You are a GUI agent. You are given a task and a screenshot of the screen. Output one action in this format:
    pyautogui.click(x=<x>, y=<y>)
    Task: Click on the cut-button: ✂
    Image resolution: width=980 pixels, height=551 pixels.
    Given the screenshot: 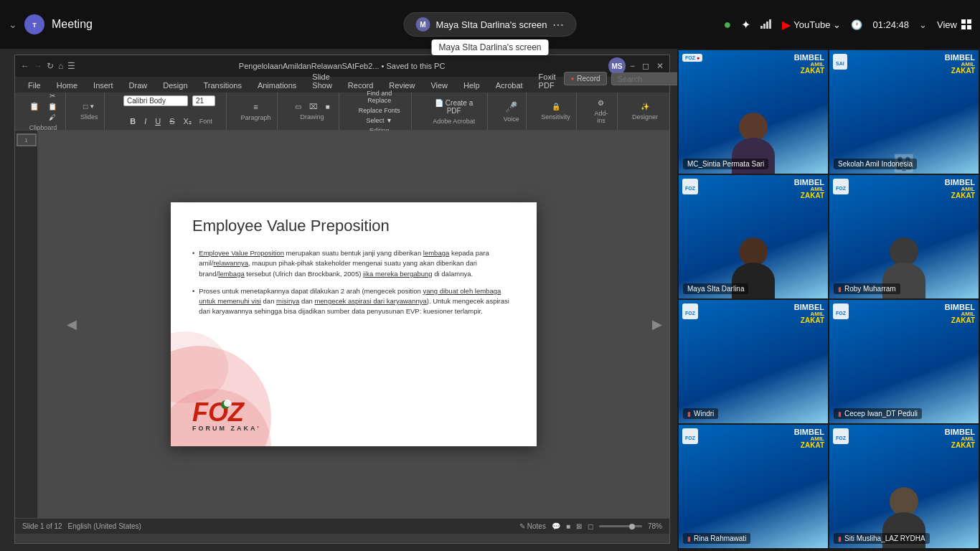 What is the action you would take?
    pyautogui.click(x=52, y=96)
    